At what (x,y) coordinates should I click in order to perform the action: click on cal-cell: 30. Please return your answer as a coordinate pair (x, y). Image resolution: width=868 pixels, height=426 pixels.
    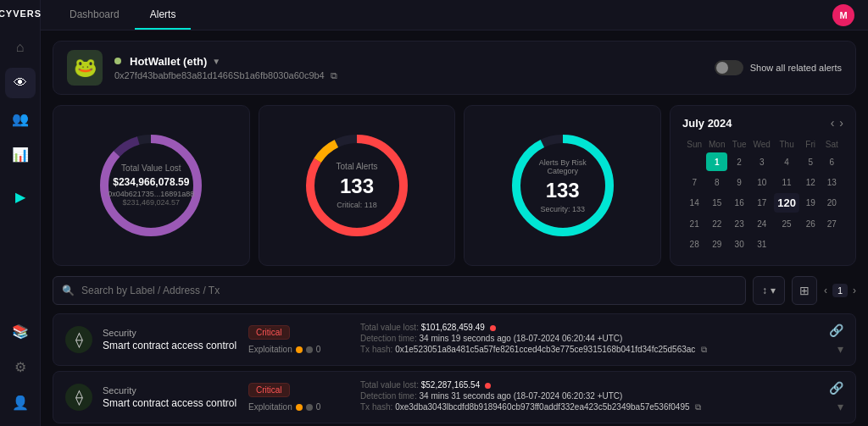
    Looking at the image, I should click on (739, 244).